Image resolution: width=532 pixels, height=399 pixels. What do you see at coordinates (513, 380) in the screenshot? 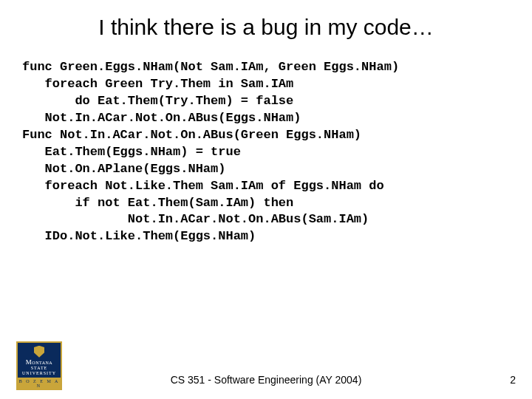
I see `page-number: 2` at bounding box center [513, 380].